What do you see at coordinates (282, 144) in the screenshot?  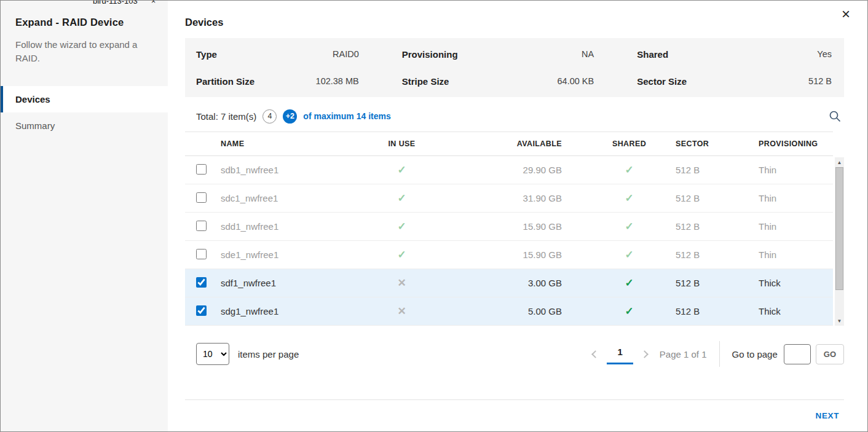 I see `column-header-name: NAME` at bounding box center [282, 144].